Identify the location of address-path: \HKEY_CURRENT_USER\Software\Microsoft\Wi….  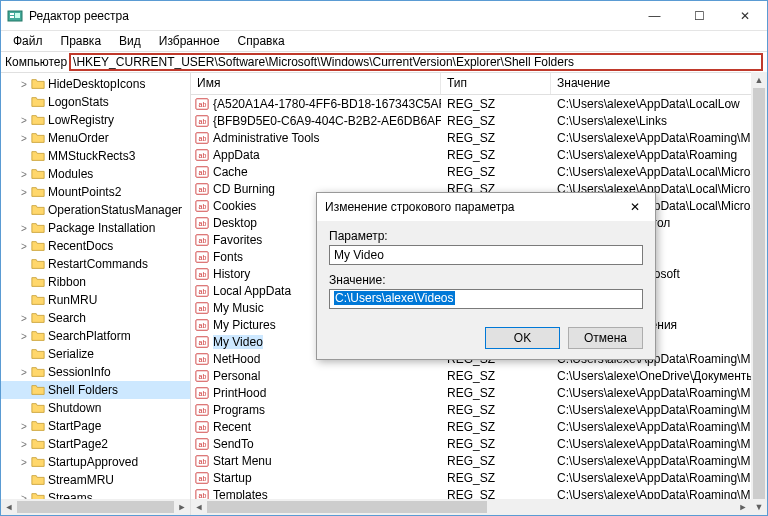
(416, 62).